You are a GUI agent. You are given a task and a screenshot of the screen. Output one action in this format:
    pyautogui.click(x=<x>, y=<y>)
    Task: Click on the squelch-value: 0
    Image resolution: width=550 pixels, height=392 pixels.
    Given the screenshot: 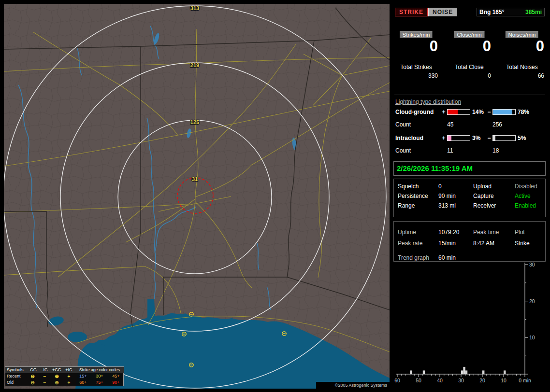 What is the action you would take?
    pyautogui.click(x=440, y=186)
    